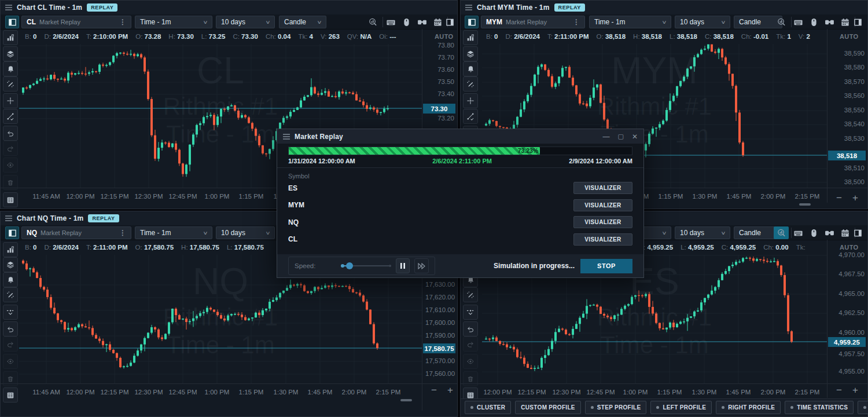 Image resolution: width=868 pixels, height=417 pixels. What do you see at coordinates (403, 266) in the screenshot?
I see `pause-button` at bounding box center [403, 266].